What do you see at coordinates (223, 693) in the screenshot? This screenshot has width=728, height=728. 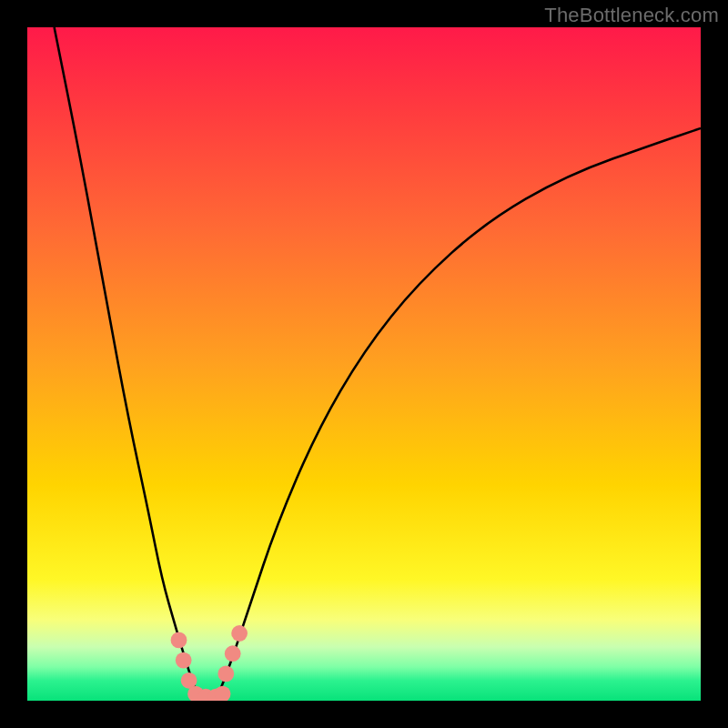 I see `dot-b4` at bounding box center [223, 693].